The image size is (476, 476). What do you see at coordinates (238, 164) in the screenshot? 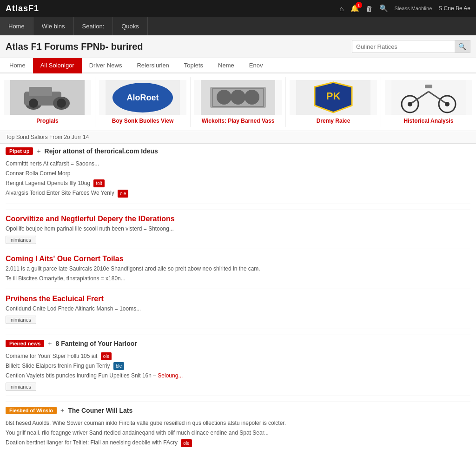
I see `section1-item1: Committt nerts At calfarsit = Saoons...` at bounding box center [238, 164].